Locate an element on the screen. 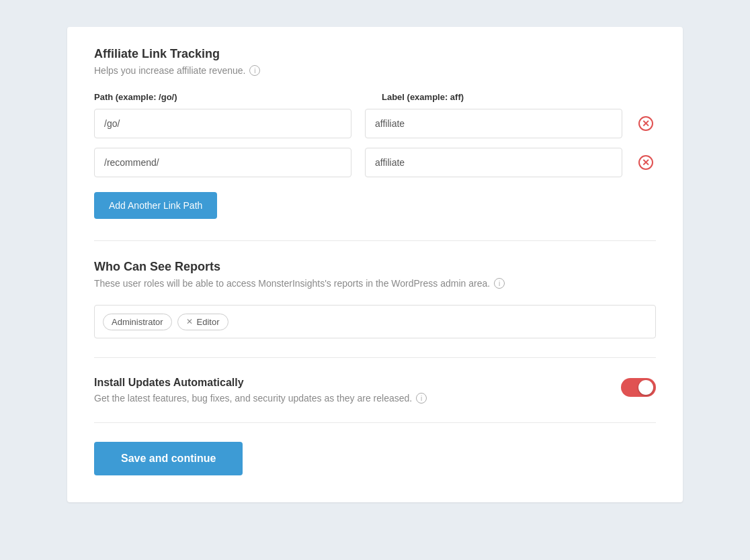  fields-header: Path (example: /go/) Label (example: aff… is located at coordinates (375, 97).